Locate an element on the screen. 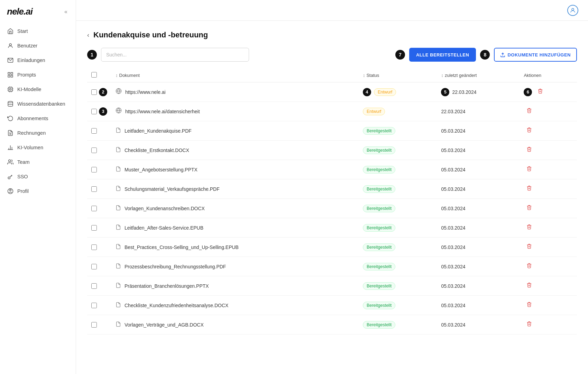 The image size is (588, 374). table-row: Präsentation_Branchenlösungen.PPTXBereit… is located at coordinates (332, 286).